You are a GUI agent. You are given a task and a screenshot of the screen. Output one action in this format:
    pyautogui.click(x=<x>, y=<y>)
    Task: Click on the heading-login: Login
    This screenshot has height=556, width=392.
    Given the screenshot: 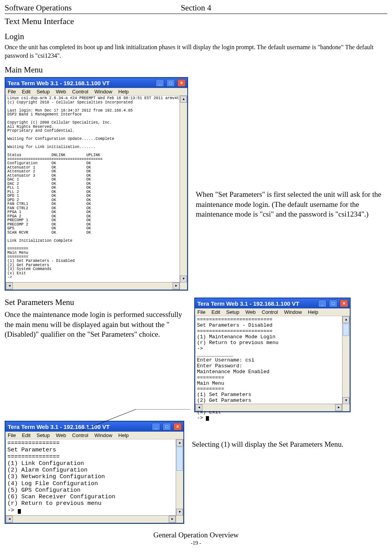 What is the action you would take?
    pyautogui.click(x=196, y=36)
    